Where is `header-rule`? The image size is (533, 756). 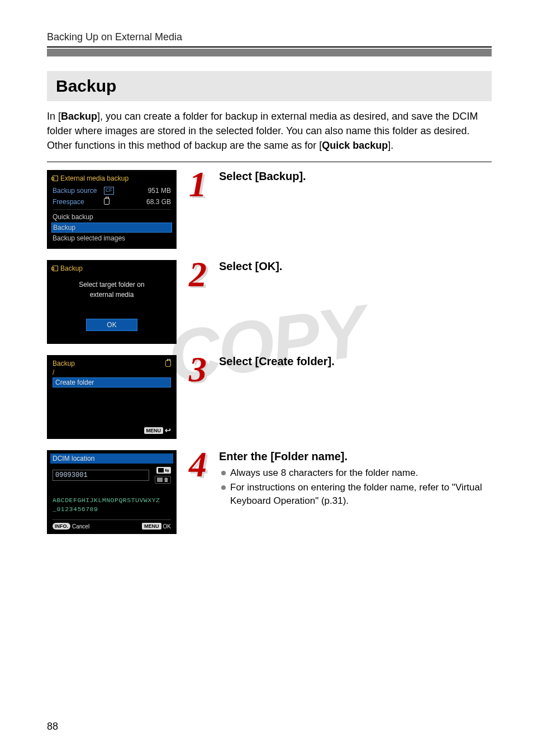
header-rule is located at coordinates (269, 47).